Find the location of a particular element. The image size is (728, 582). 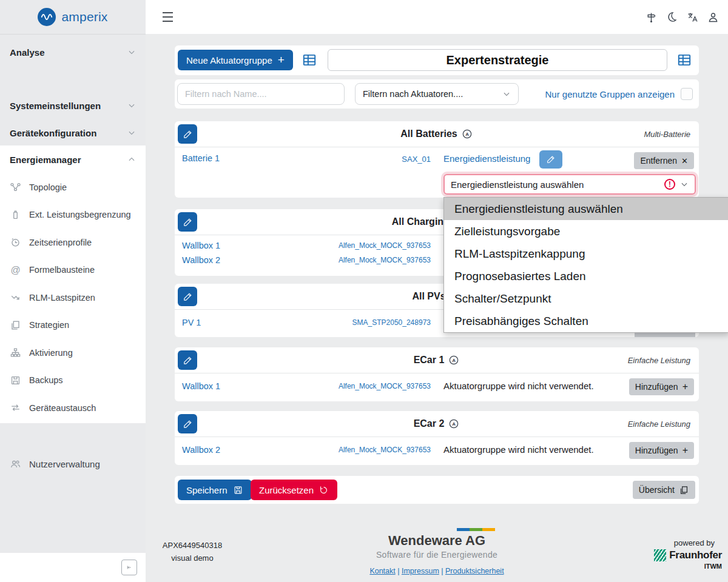

device-id: SAX_01 is located at coordinates (379, 159).